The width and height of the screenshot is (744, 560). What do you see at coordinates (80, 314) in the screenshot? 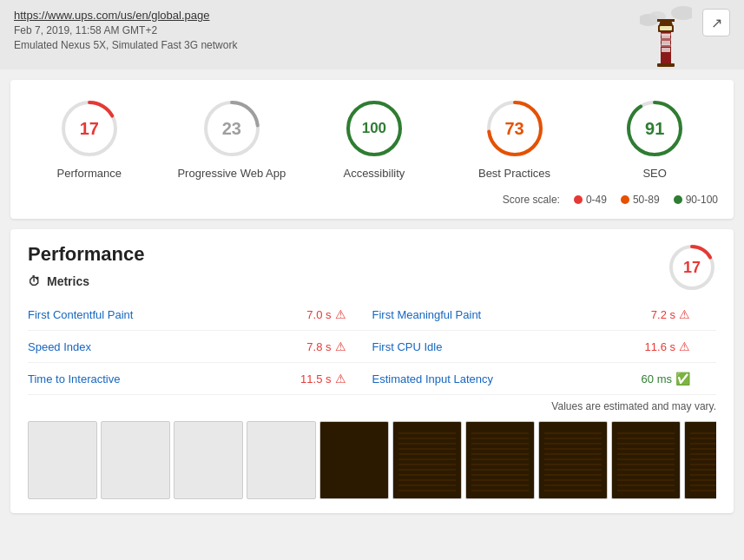
I see `metric-name-fcp: First Contentful Paint` at bounding box center [80, 314].